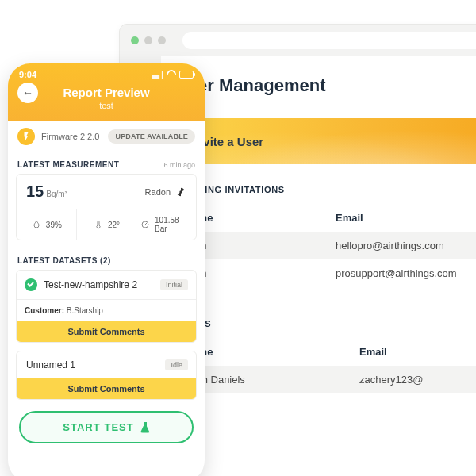 The image size is (476, 476). Describe the element at coordinates (26, 136) in the screenshot. I see `firmware-icon` at that location.